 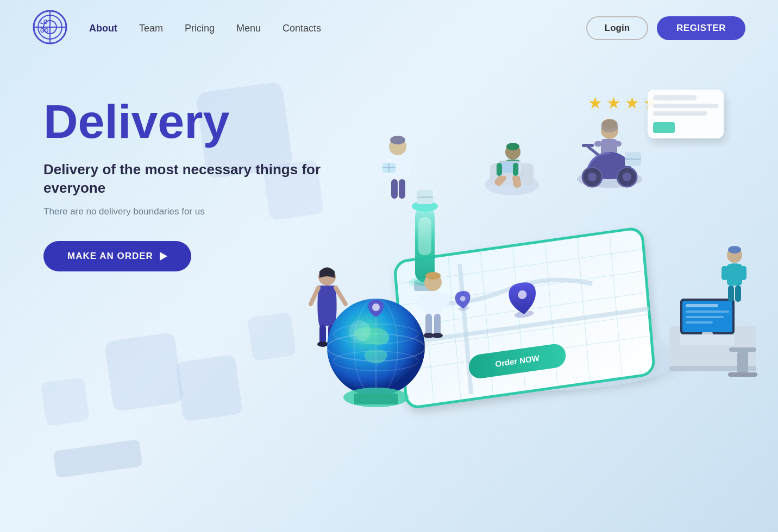 What do you see at coordinates (45, 30) in the screenshot?
I see `svg-text: GO` at bounding box center [45, 30].